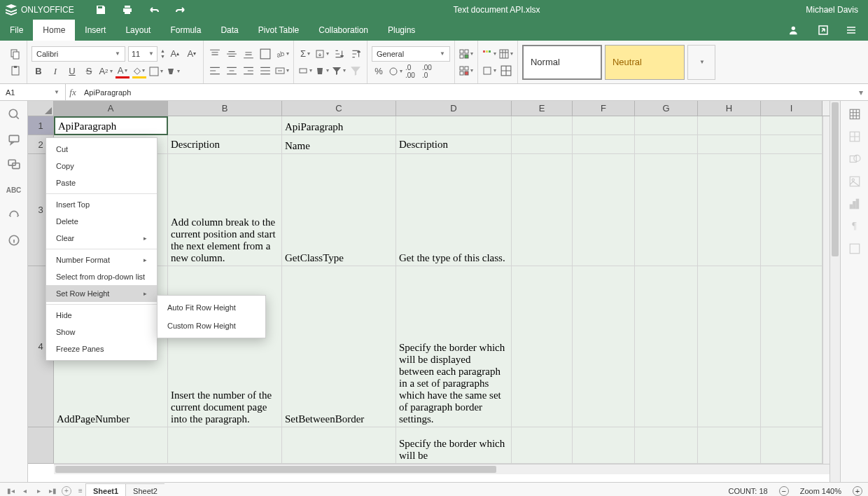  What do you see at coordinates (211, 308) in the screenshot?
I see `submenu-auto-fit: Auto Fit Row Height` at bounding box center [211, 308].